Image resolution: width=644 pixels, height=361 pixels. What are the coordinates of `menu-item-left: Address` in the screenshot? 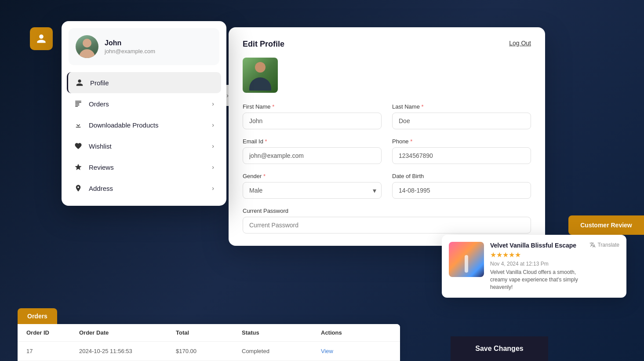 It's located at (93, 188).